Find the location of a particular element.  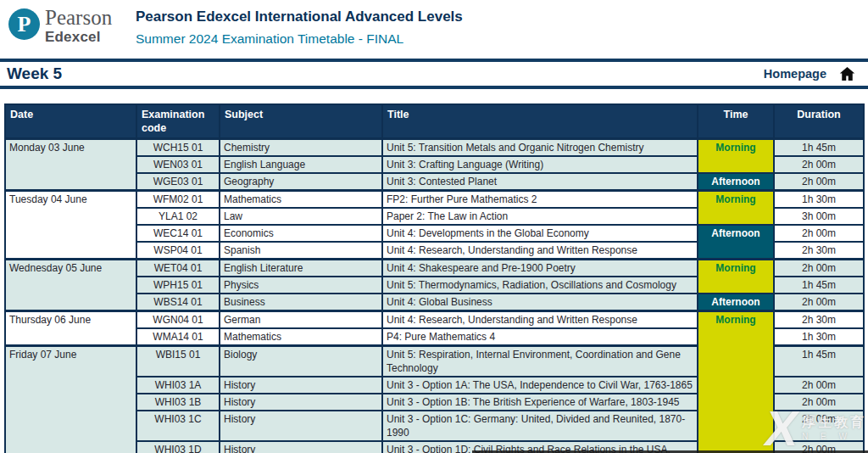

exam-row: Thursday 06 JuneWGN04 01GermanUnit 4: Re… is located at coordinates (434, 321).